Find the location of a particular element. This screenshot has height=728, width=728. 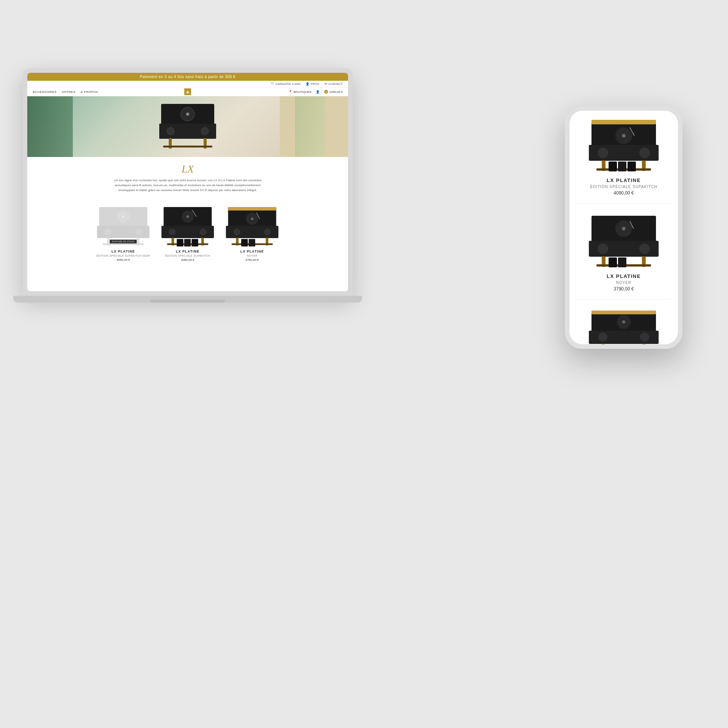

guarantee-item: 🛡 GARANTIE 3 ANS is located at coordinates (286, 84).